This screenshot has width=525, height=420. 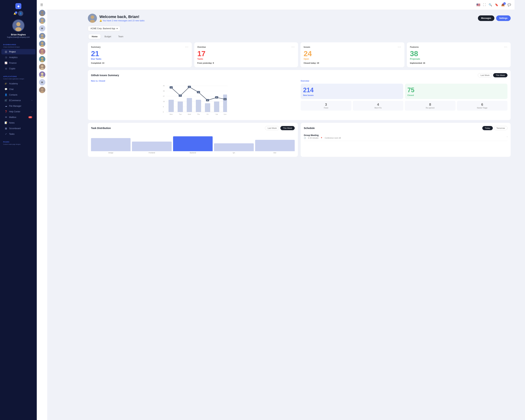 What do you see at coordinates (497, 5) in the screenshot?
I see `bookmark-icon: 🔖` at bounding box center [497, 5].